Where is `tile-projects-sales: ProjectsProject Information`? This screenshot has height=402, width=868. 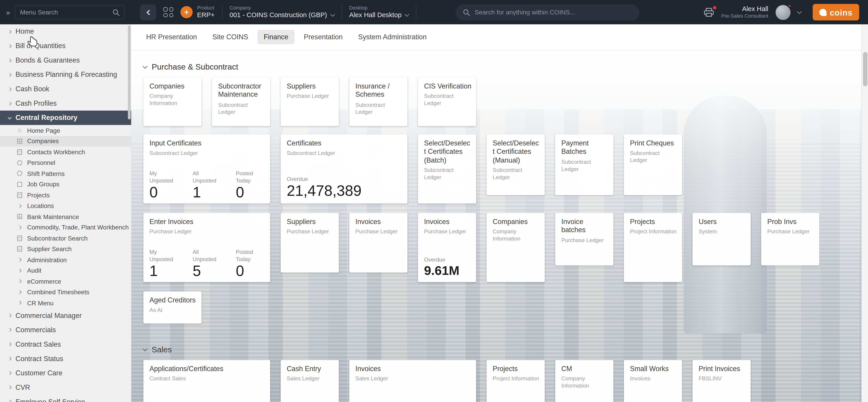
tile-projects-sales: ProjectsProject Information is located at coordinates (516, 381).